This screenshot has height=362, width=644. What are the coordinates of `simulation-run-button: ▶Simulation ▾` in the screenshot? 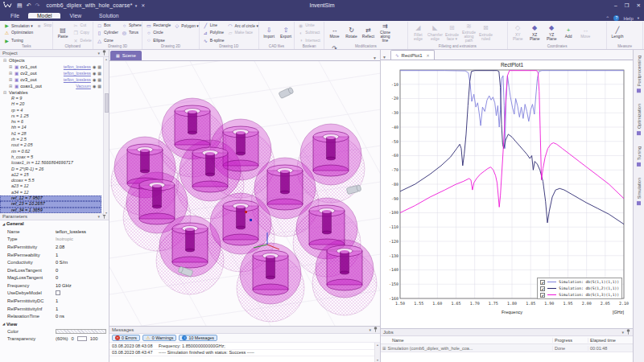 It's located at (19, 26).